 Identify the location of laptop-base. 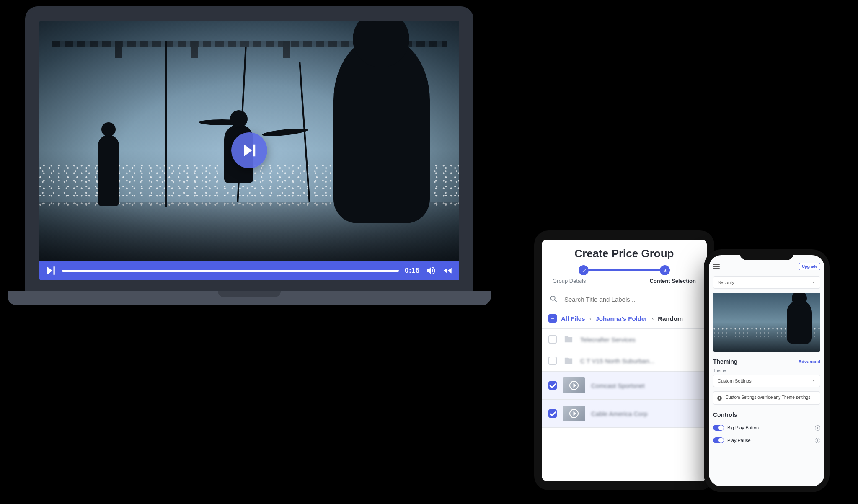
(249, 298).